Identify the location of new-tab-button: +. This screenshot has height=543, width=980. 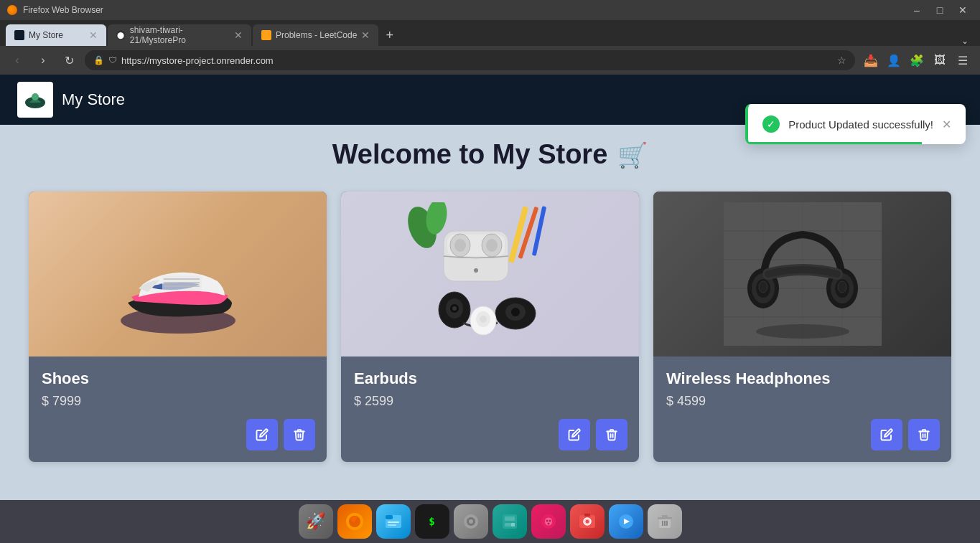
(389, 35).